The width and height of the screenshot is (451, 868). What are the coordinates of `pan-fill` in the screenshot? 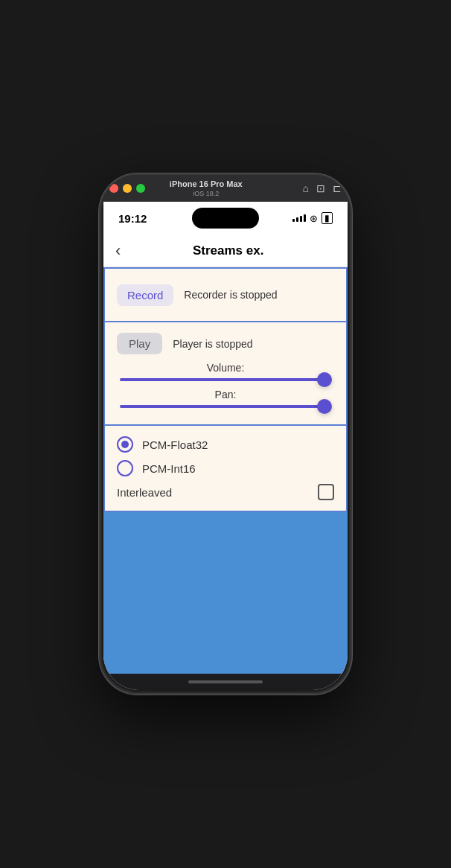 It's located at (226, 406).